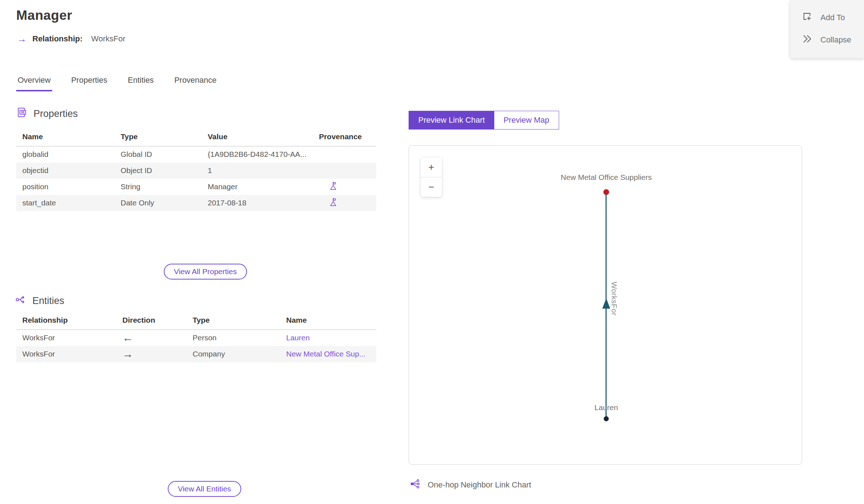 The image size is (864, 504). Describe the element at coordinates (196, 337) in the screenshot. I see `entities-table: Relationship Direction Type Name WorksFo…` at that location.